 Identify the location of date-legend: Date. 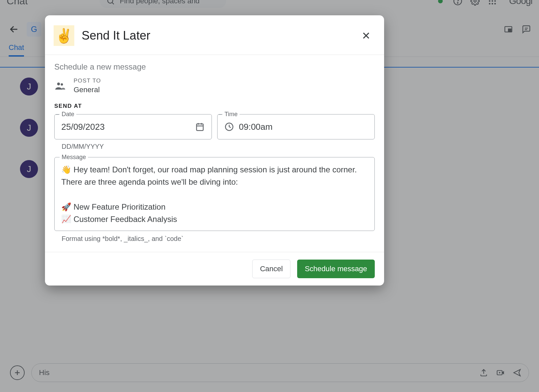
(68, 114).